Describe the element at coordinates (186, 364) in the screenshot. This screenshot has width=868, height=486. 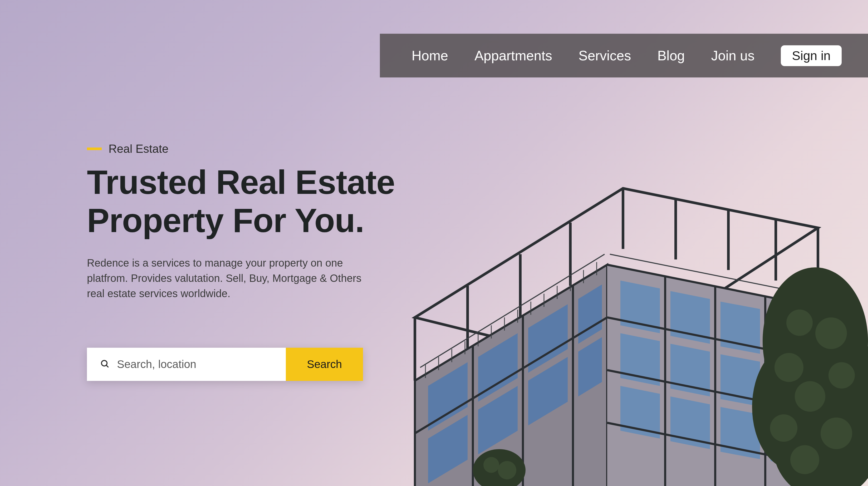
I see `search-input-container` at that location.